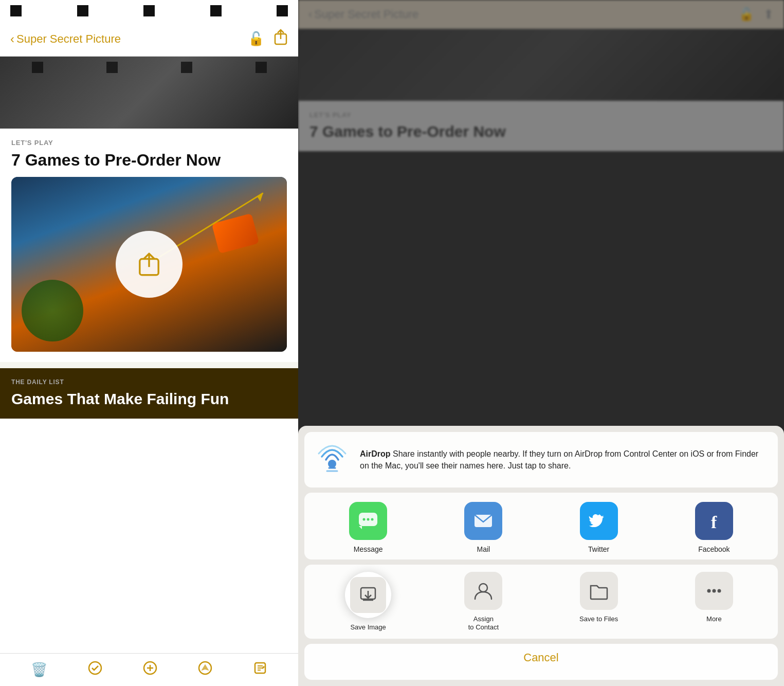  I want to click on actions-row: Save Image Assignto Contact, so click(541, 602).